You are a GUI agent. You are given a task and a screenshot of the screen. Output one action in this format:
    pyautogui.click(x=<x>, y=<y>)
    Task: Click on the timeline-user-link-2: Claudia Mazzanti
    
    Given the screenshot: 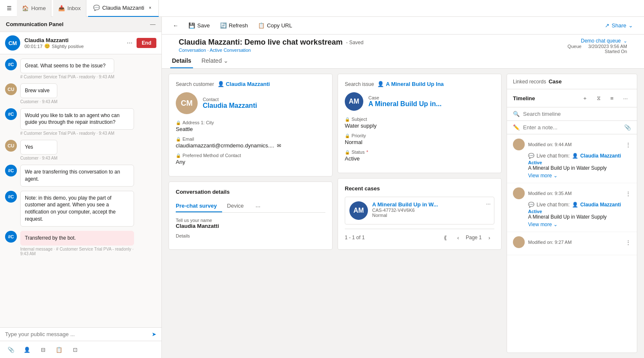 What is the action you would take?
    pyautogui.click(x=601, y=205)
    